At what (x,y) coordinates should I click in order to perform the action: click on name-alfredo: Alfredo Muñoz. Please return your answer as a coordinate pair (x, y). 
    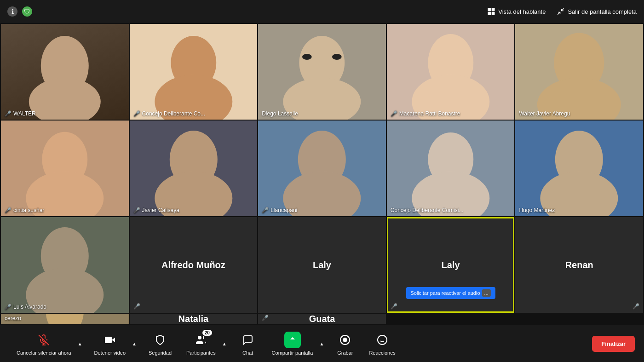
    Looking at the image, I should click on (193, 265).